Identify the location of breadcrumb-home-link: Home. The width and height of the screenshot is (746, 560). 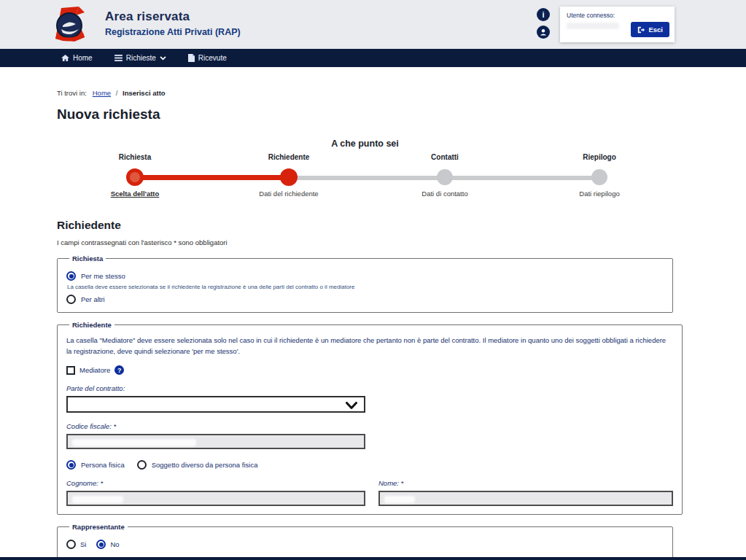
(102, 93).